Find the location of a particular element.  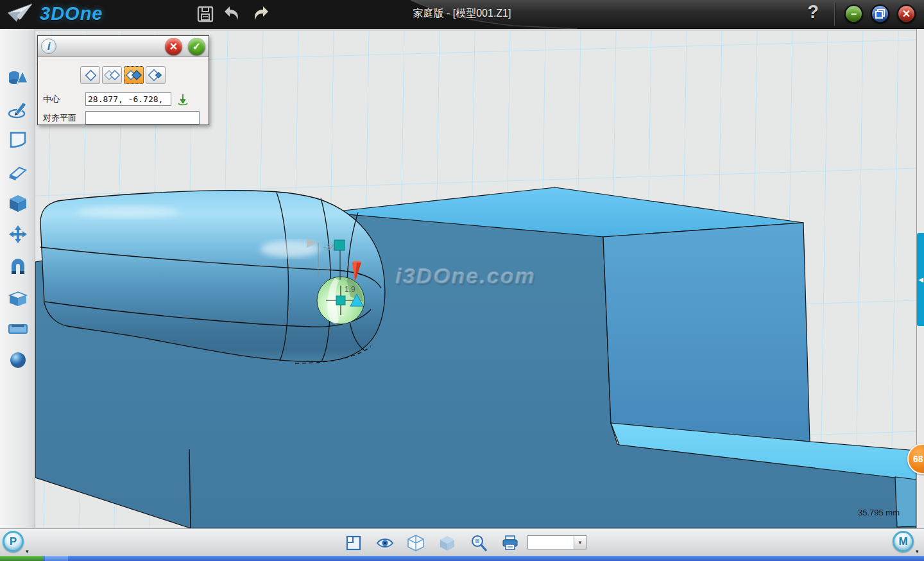

profile-letter: P is located at coordinates (13, 542).